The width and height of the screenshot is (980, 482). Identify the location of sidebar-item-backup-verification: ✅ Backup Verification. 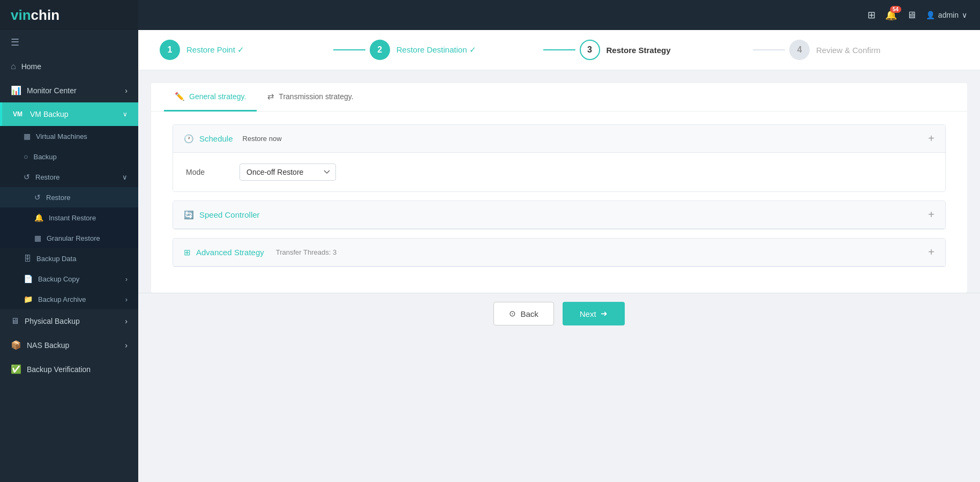
(69, 369).